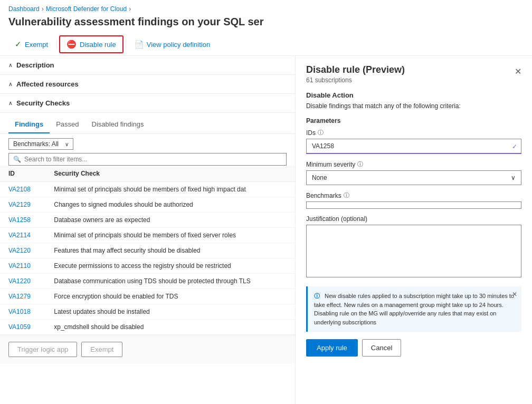 Image resolution: width=532 pixels, height=404 pixels. What do you see at coordinates (414, 165) in the screenshot?
I see `min-severity-label: Minimum severity ⓘ` at bounding box center [414, 165].